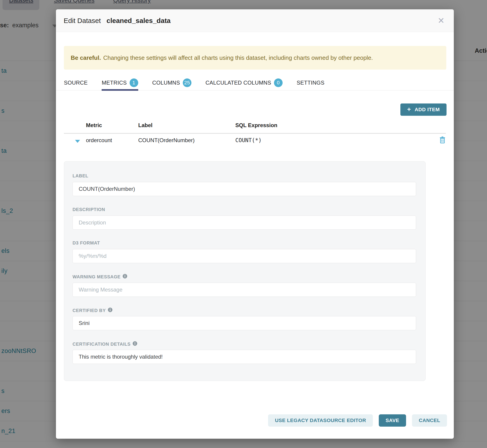  Describe the element at coordinates (86, 58) in the screenshot. I see `warning-banner-bold: Be careful.` at that location.